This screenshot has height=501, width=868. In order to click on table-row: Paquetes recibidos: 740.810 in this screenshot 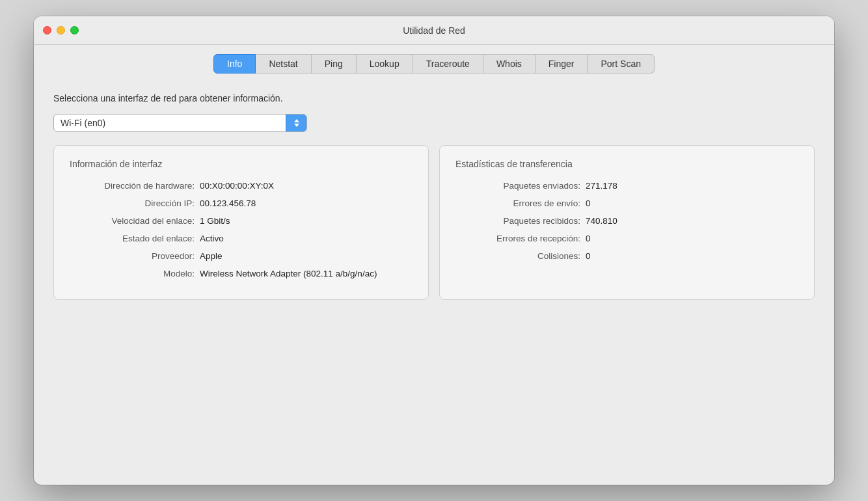, I will do `click(627, 221)`.